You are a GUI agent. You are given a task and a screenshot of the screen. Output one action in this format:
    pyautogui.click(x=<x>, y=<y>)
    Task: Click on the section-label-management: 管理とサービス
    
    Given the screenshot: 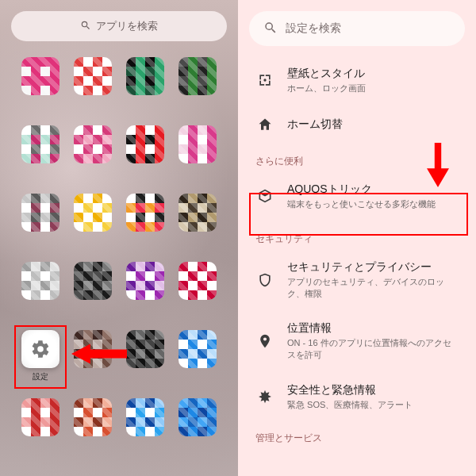 What is the action you would take?
    pyautogui.click(x=357, y=433)
    